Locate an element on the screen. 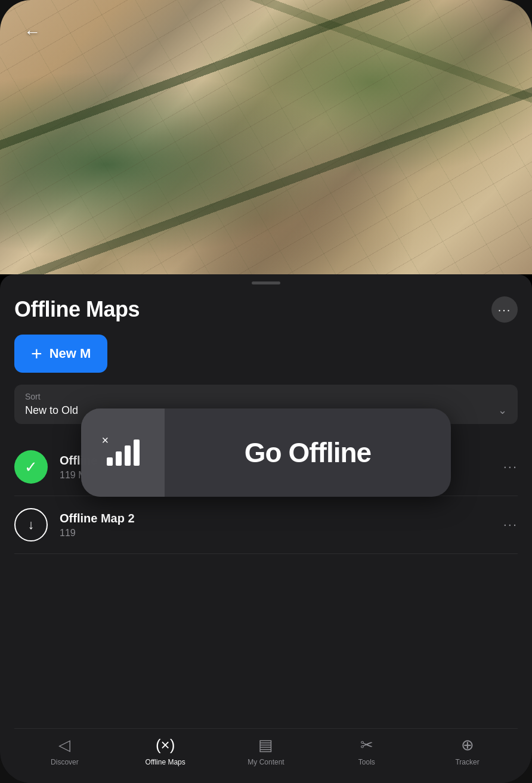 The width and height of the screenshot is (532, 783). no-signal-icon: × is located at coordinates (123, 453).